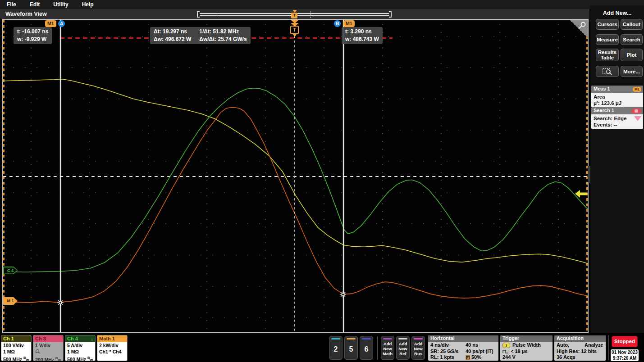 The height and width of the screenshot is (362, 644). Describe the element at coordinates (632, 55) in the screenshot. I see `plot-button: Plot` at that location.